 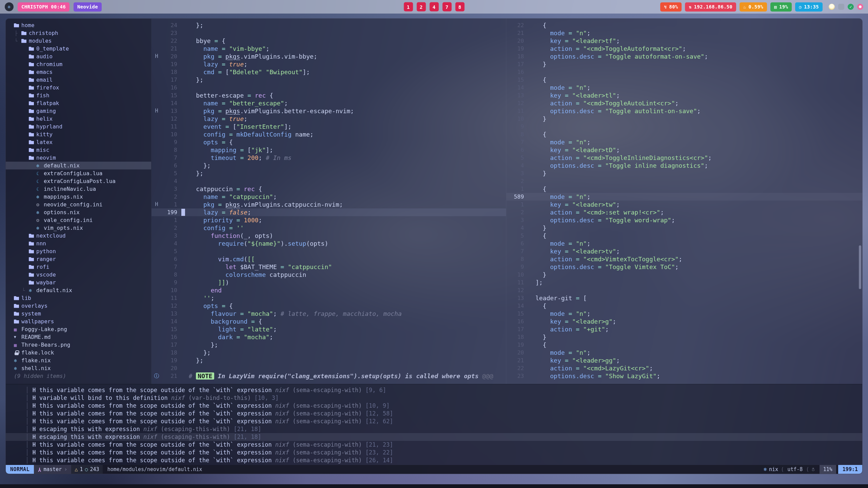 What do you see at coordinates (329, 368) in the screenshot?
I see `code-line: 20` at bounding box center [329, 368].